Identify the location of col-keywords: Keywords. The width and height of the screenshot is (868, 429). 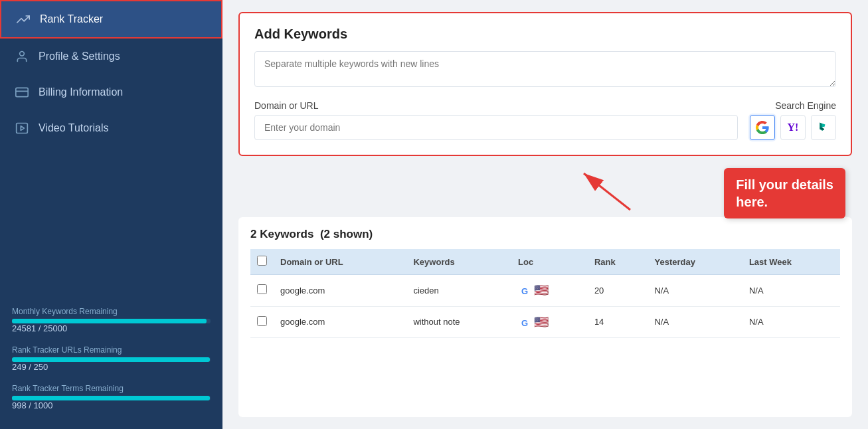
(459, 262).